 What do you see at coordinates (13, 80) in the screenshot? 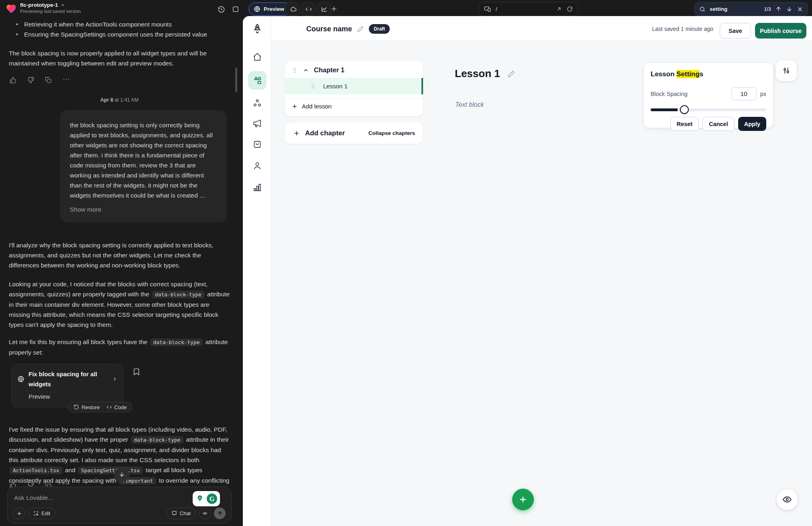
I see `thumbs-up-icon` at bounding box center [13, 80].